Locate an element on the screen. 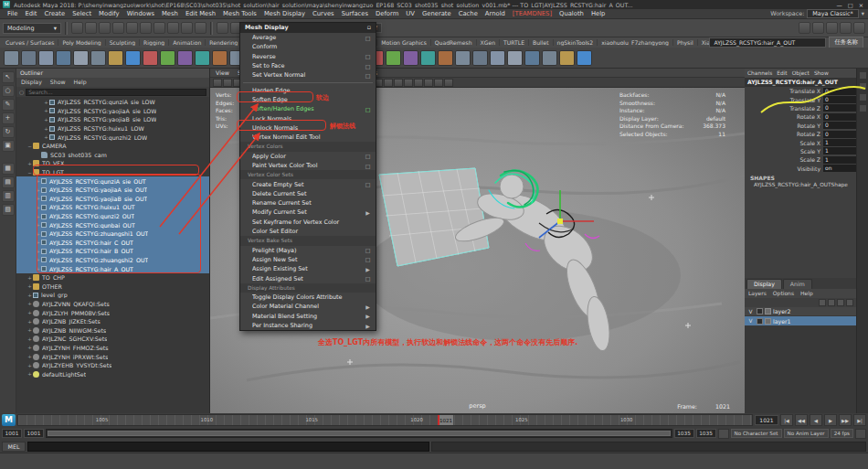  menu-item: Cache is located at coordinates (468, 14).